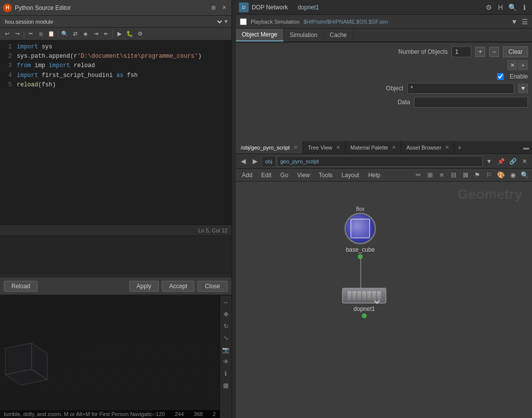 The image size is (532, 418). Describe the element at coordinates (350, 175) in the screenshot. I see `menu-layout: Layout` at that location.